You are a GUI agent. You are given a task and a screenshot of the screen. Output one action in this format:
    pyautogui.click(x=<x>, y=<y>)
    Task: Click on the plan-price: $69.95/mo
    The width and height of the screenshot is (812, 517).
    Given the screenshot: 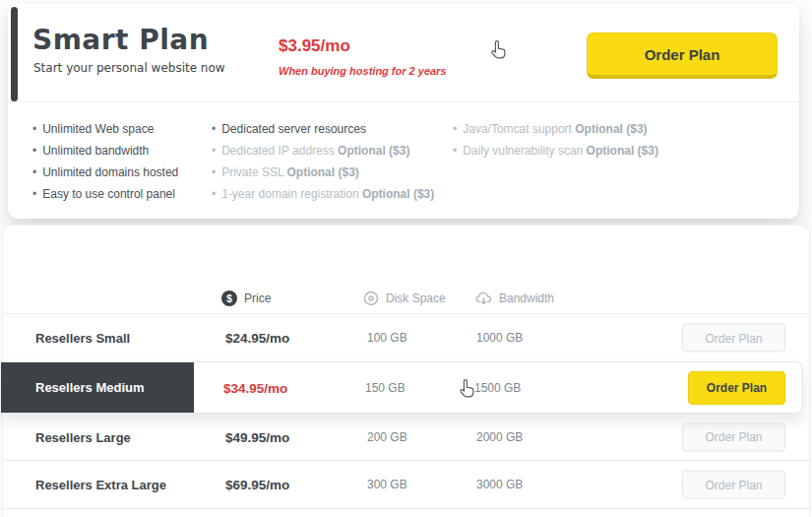 What is the action you would take?
    pyautogui.click(x=258, y=485)
    